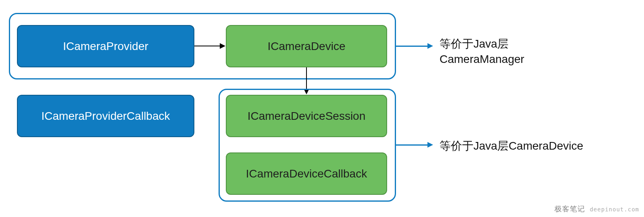 This screenshot has height=217, width=644. I want to click on box-icamera-provider: ICameraProvider, so click(106, 46).